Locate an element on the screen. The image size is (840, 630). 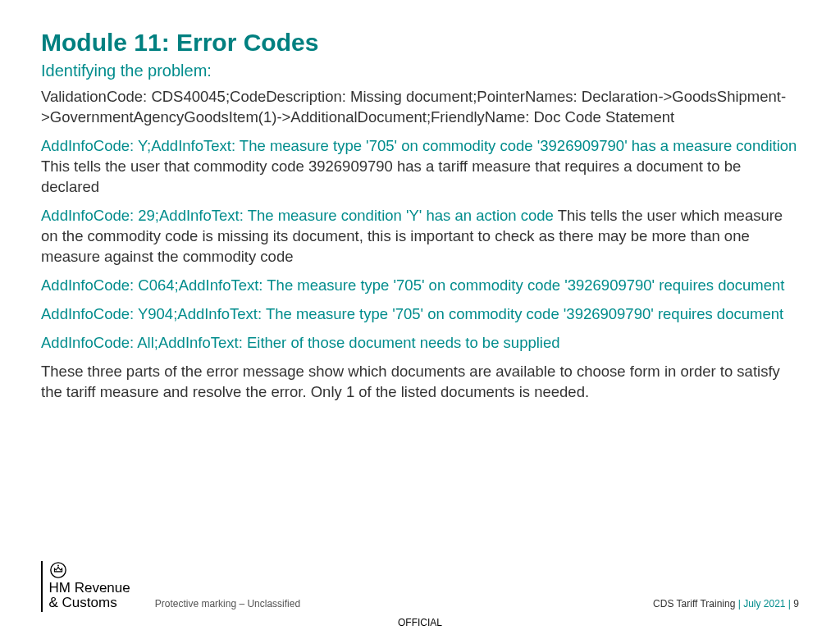
addinfo-y-explain: This tells the user that commodity code … is located at coordinates (390, 176).